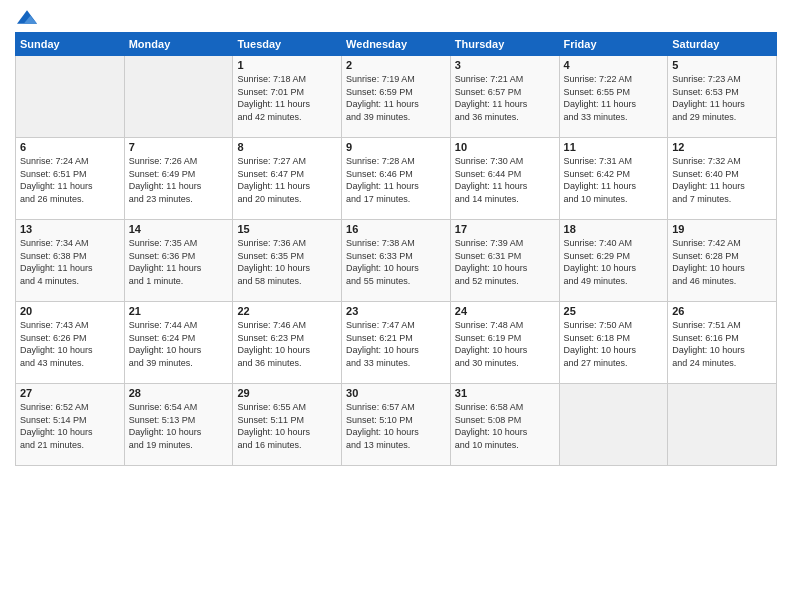  I want to click on day-number: 13, so click(70, 229).